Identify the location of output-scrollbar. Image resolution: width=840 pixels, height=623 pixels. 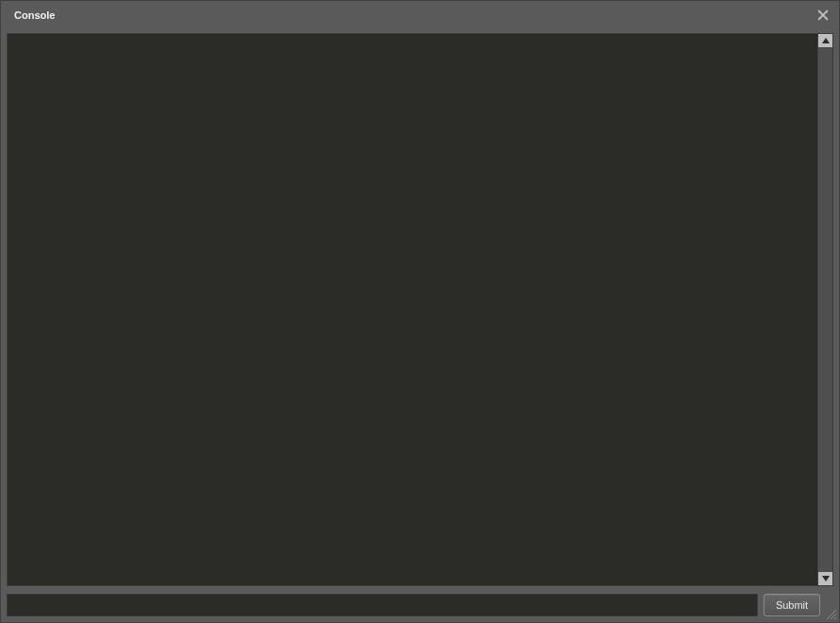
(826, 310).